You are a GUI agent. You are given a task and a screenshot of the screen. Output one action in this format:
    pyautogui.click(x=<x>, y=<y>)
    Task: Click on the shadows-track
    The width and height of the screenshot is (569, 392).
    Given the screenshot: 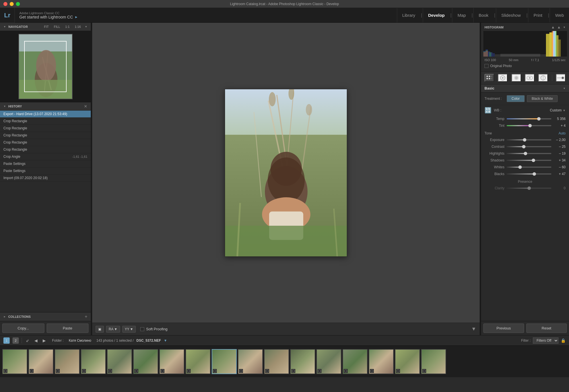 What is the action you would take?
    pyautogui.click(x=529, y=160)
    